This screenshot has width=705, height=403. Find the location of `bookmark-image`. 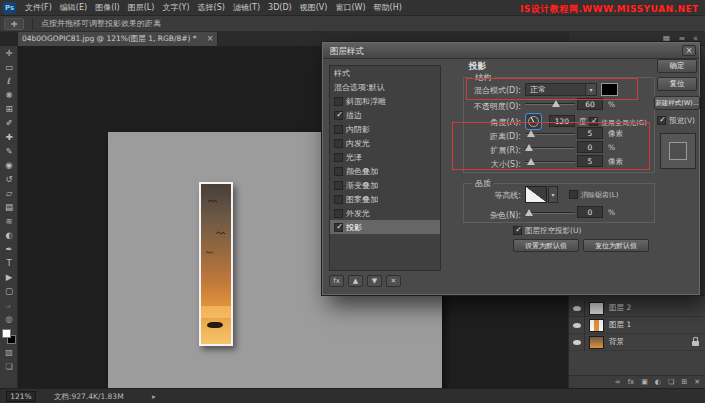

bookmark-image is located at coordinates (216, 264).